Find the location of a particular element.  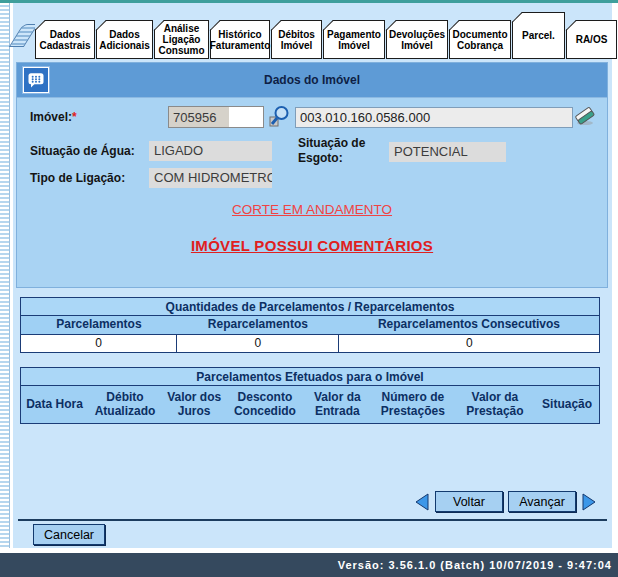

arrow-right-icon is located at coordinates (590, 502).